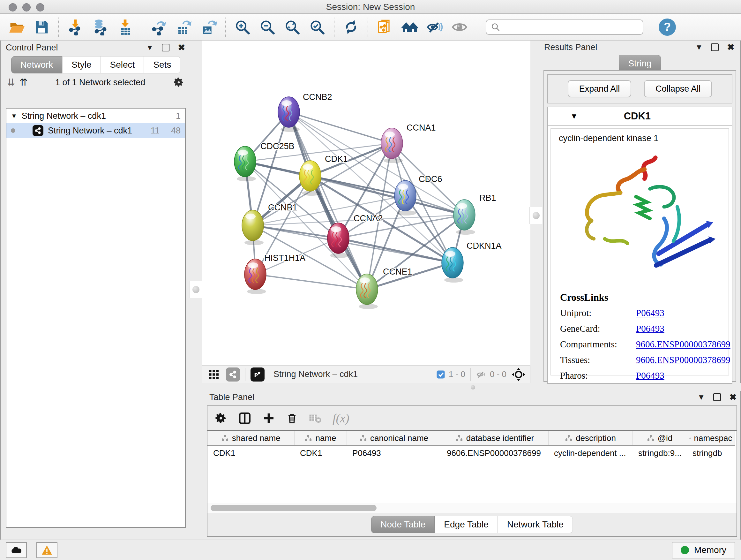 The height and width of the screenshot is (560, 741). What do you see at coordinates (481, 375) in the screenshot?
I see `hidden-eye-icon` at bounding box center [481, 375].